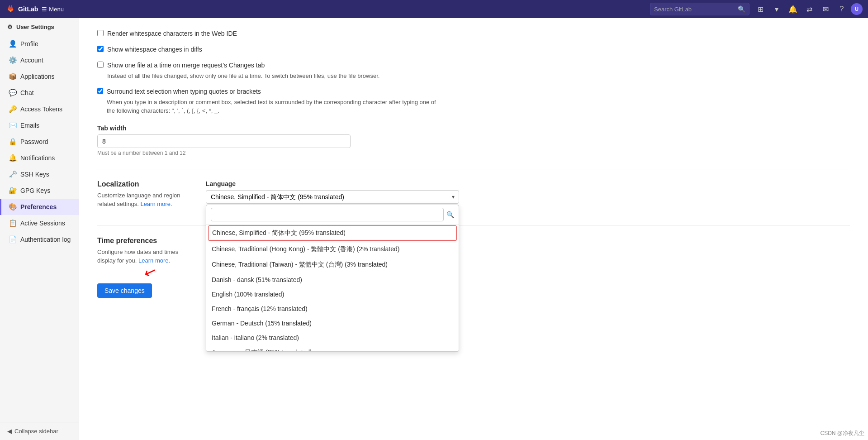  Describe the element at coordinates (13, 223) in the screenshot. I see `sidebar-icon-active-sessions: 📋` at that location.